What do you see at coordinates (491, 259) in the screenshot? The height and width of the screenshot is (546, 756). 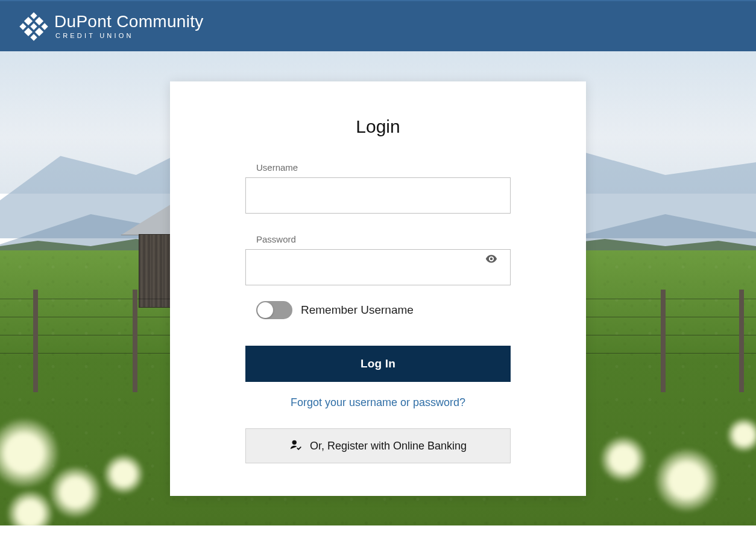 I see `eye-icon` at bounding box center [491, 259].